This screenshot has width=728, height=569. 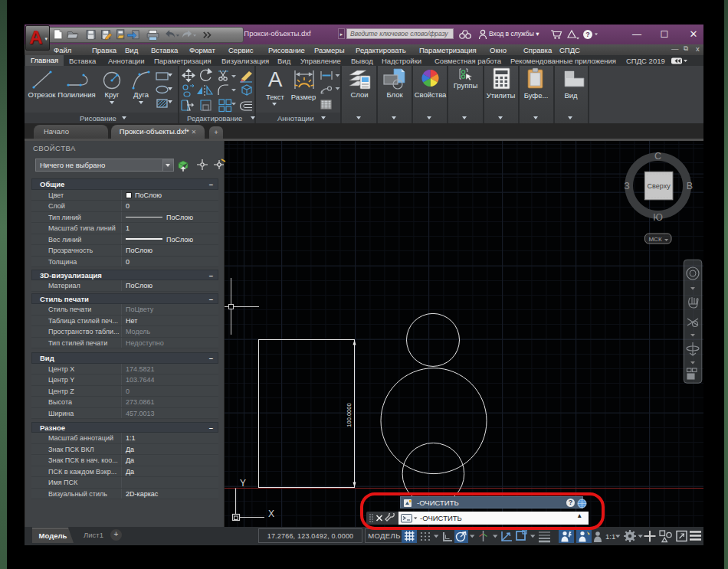 What do you see at coordinates (657, 217) in the screenshot?
I see `svg-text: Ю` at bounding box center [657, 217].